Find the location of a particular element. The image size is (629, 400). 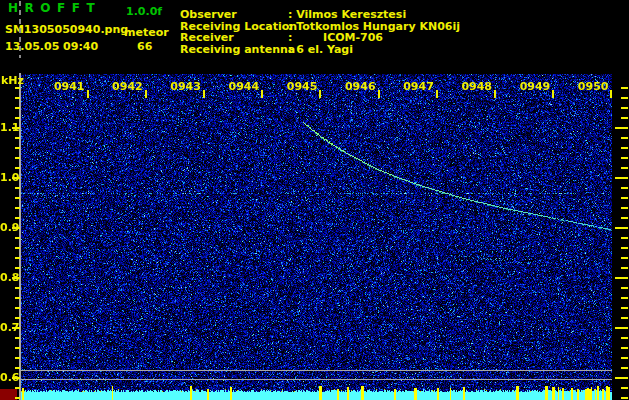

station-row: Observer: Vilmos Keresztesi is located at coordinates (320, 14).